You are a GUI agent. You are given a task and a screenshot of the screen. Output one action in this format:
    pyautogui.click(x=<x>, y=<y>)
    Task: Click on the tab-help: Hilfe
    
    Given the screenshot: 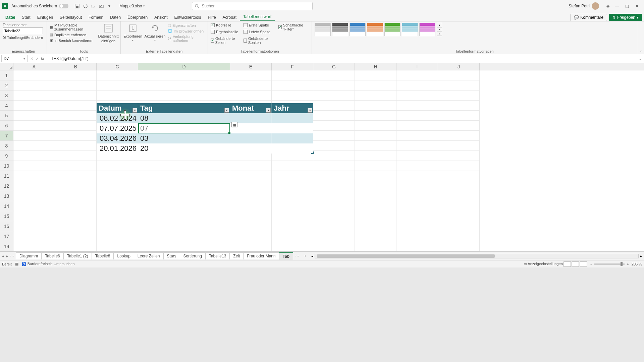 What is the action you would take?
    pyautogui.click(x=212, y=17)
    